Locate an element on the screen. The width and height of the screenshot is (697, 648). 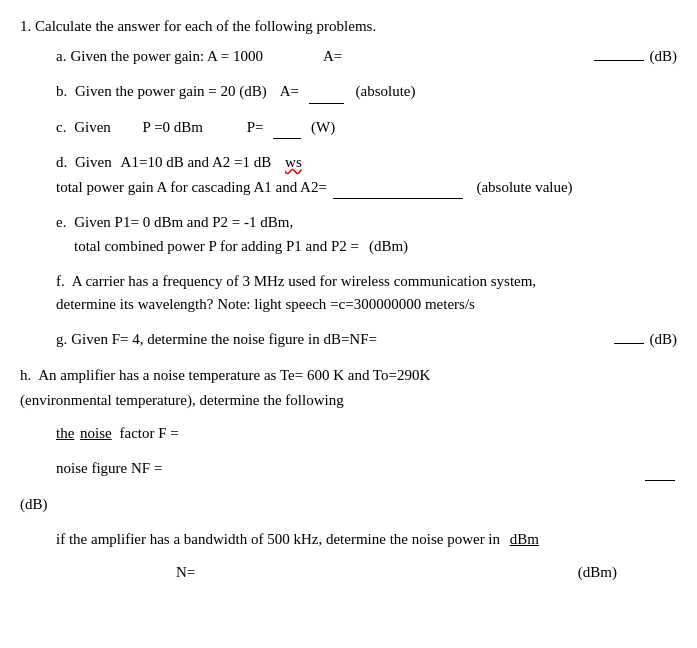
part-a-label: a. is located at coordinates (61, 56).